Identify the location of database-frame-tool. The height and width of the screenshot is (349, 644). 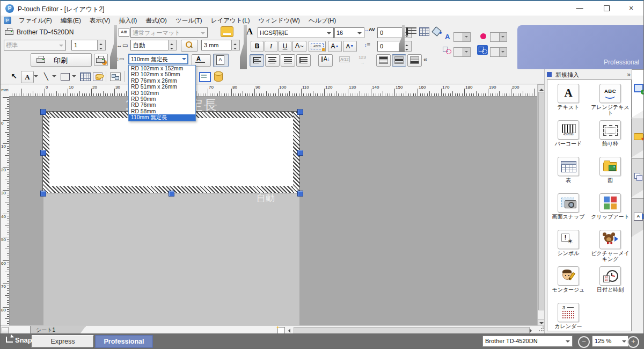
(98, 77).